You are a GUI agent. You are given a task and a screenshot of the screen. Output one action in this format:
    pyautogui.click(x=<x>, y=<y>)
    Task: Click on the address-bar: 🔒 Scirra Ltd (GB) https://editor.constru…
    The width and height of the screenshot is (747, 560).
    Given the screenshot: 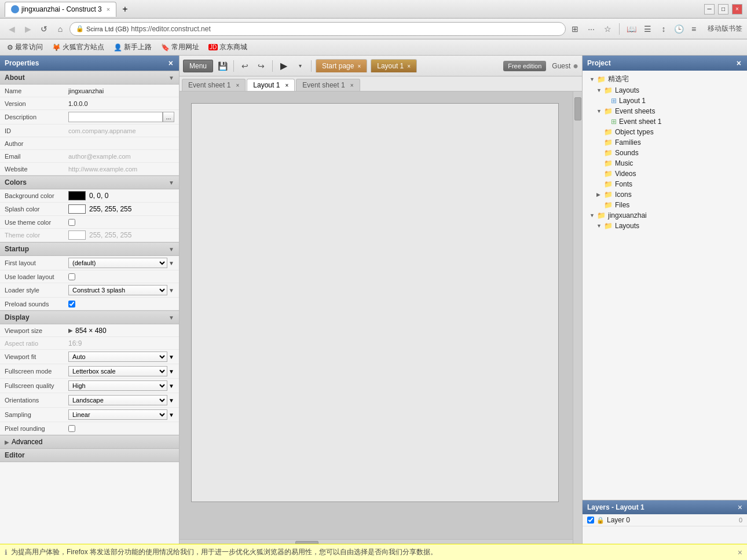 What is the action you would take?
    pyautogui.click(x=317, y=29)
    